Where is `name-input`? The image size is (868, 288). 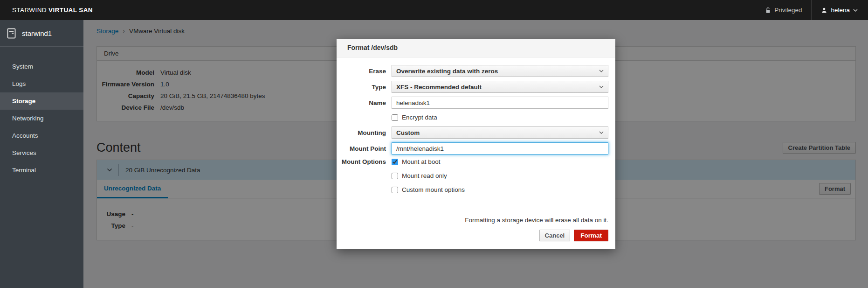 name-input is located at coordinates (500, 103).